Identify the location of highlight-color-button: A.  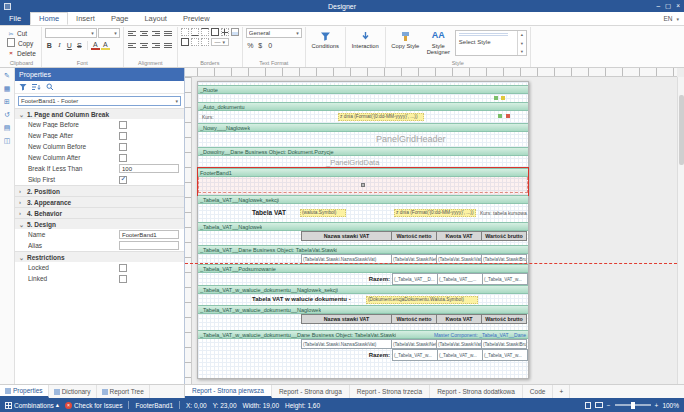
(106, 45).